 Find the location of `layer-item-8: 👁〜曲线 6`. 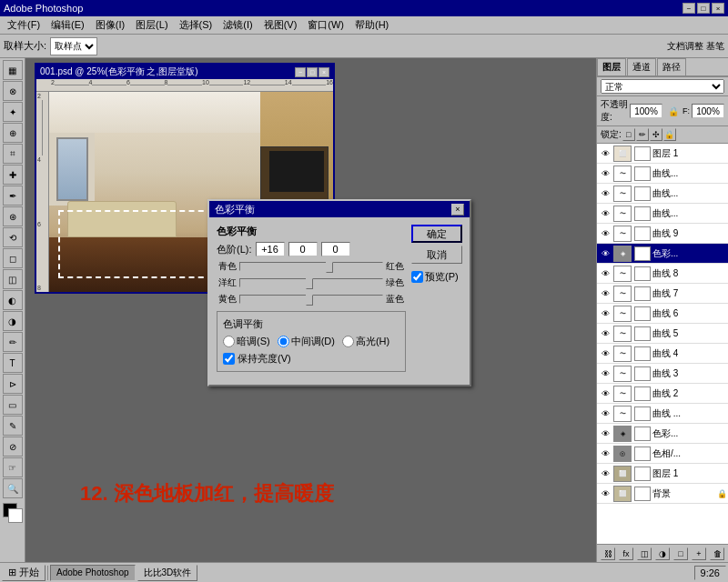

layer-item-8: 👁〜曲线 6 is located at coordinates (662, 314).